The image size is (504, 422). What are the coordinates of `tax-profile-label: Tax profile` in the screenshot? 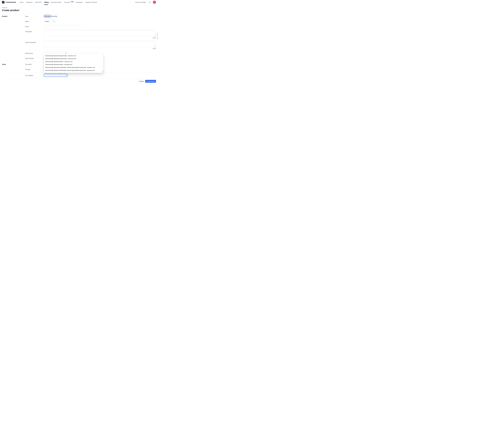 It's located at (28, 64).